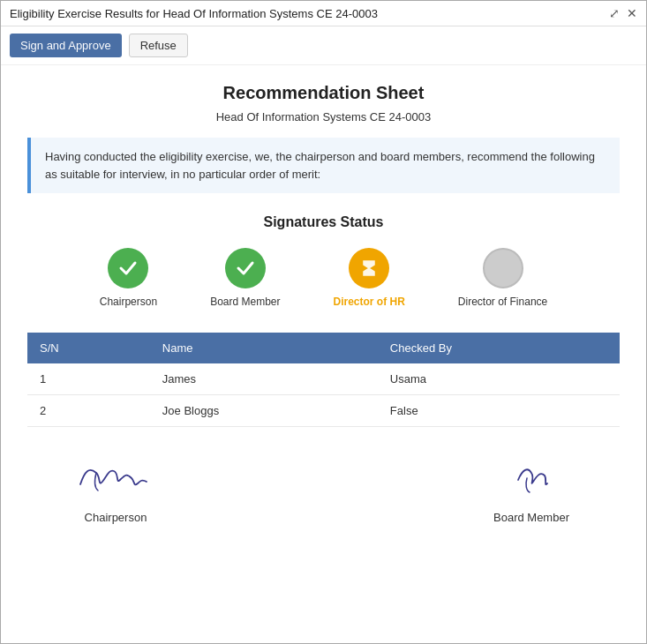 The image size is (647, 644). Describe the element at coordinates (116, 478) in the screenshot. I see `chairperson-signature-image` at that location.